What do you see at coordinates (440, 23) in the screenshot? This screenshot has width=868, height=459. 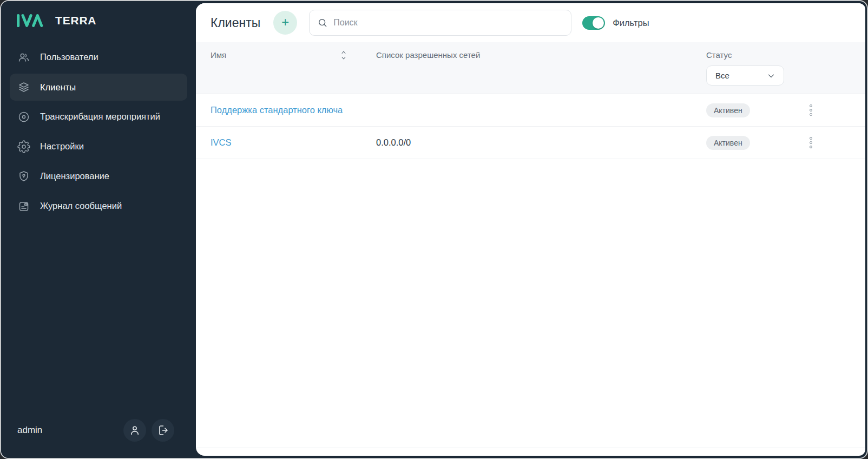 I see `search-box` at bounding box center [440, 23].